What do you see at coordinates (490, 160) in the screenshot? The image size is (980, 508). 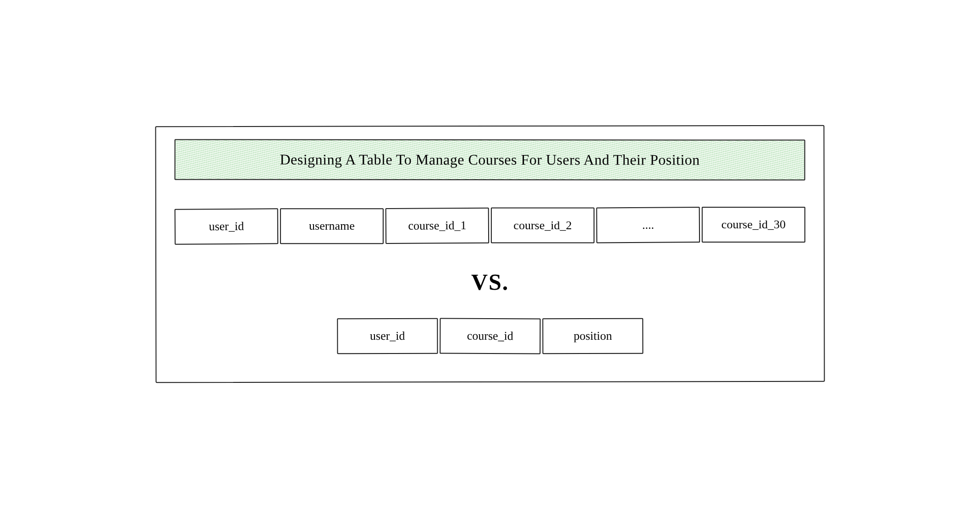 I see `title-banner: Designing A Table To Manage Courses For …` at bounding box center [490, 160].